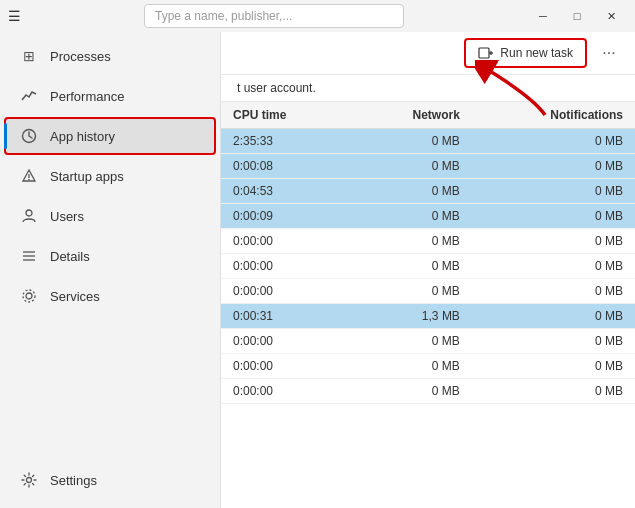 The height and width of the screenshot is (508, 635). I want to click on services-icon, so click(29, 296).